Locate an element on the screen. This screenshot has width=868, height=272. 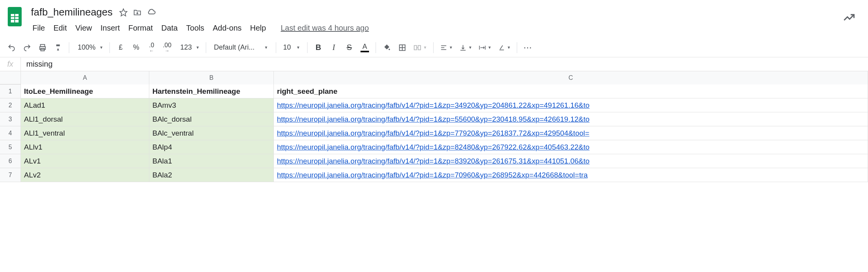
fx-label: fx is located at coordinates (10, 64).